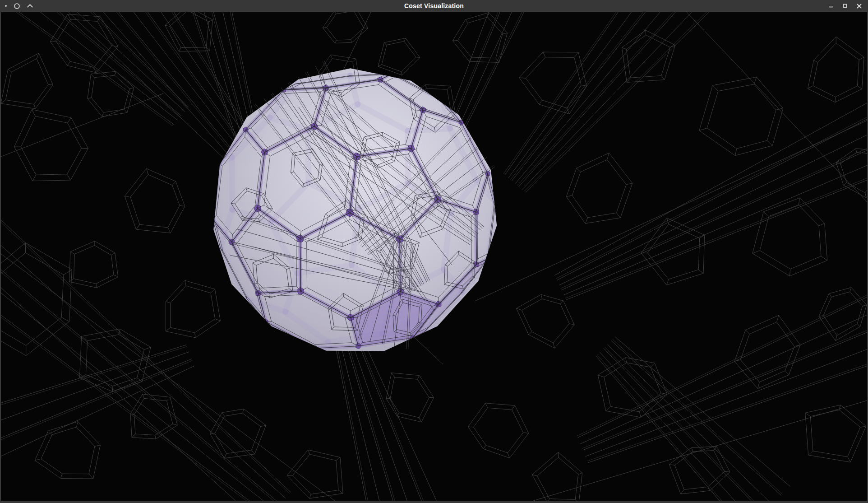 Image resolution: width=868 pixels, height=503 pixels. I want to click on window-controls, so click(845, 6).